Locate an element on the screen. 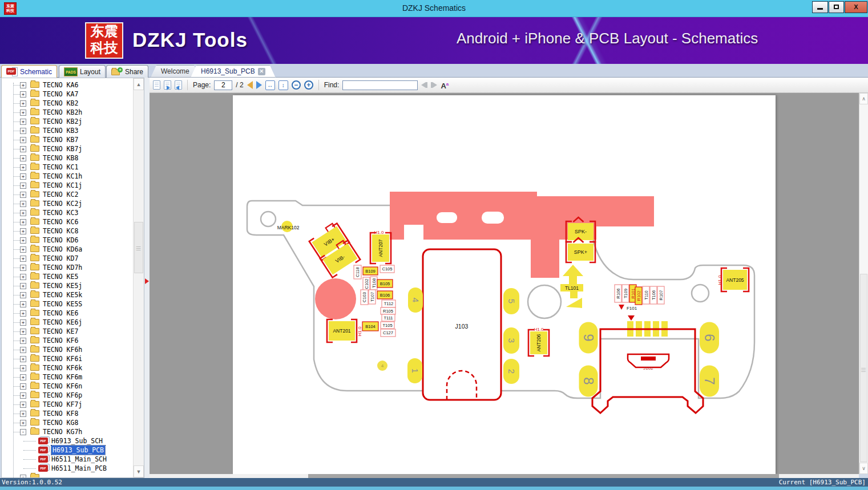 Image resolution: width=868 pixels, height=490 pixels. tree-item-folder: +TECNO KF7j is located at coordinates (67, 404).